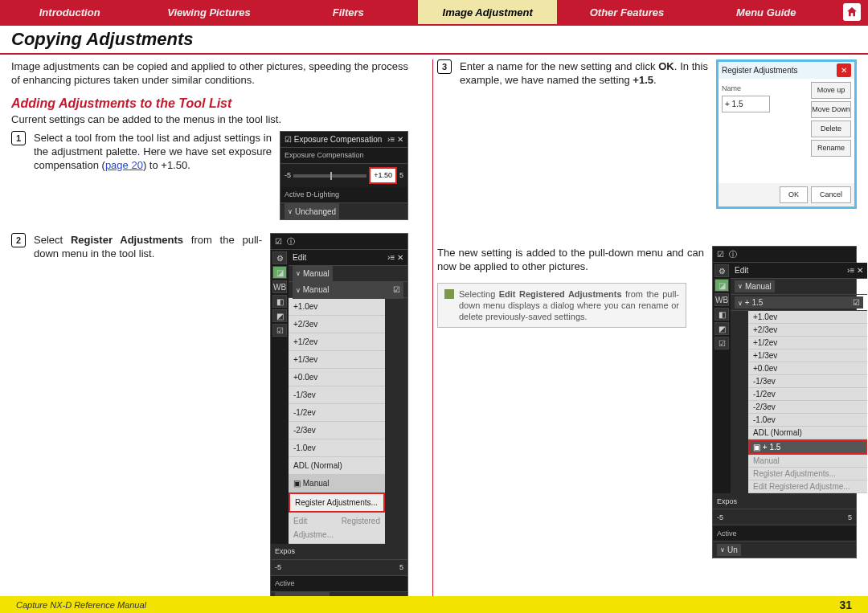 Image resolution: width=868 pixels, height=613 pixels. Describe the element at coordinates (338, 140) in the screenshot. I see `panel1-title: Exposure Compensation` at that location.